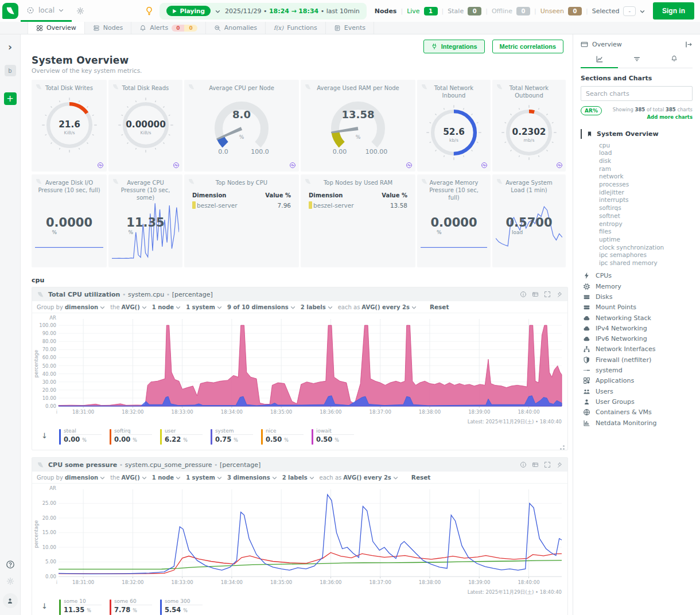 This screenshot has width=700, height=615. I want to click on sidebar-tab-alerts, so click(674, 62).